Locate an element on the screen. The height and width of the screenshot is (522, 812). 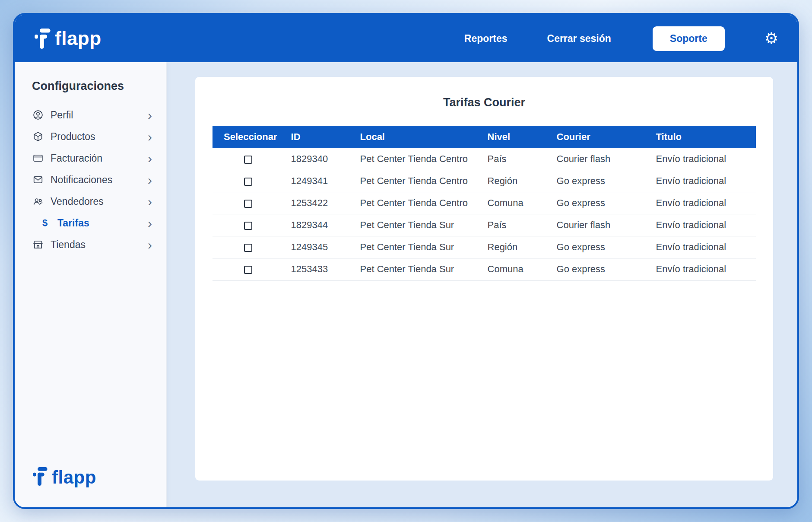
cell-id: 1829340 is located at coordinates (319, 159).